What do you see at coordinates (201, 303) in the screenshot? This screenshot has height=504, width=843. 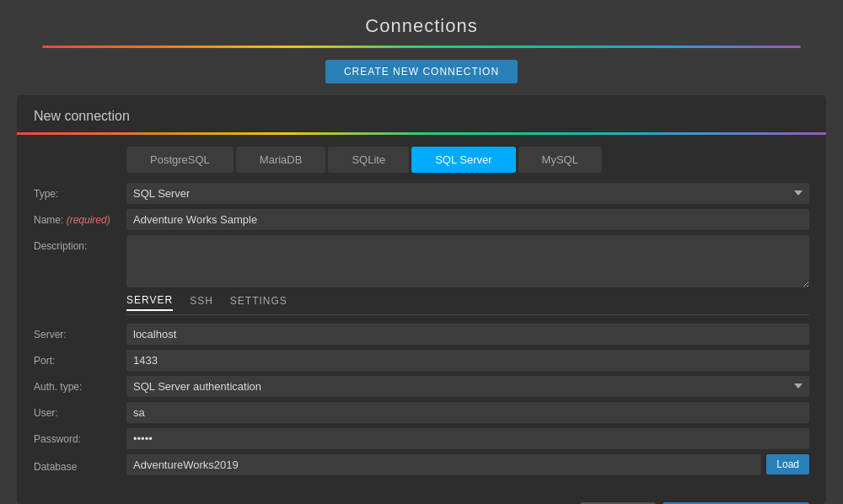 I see `subtab-ssh: SSH` at bounding box center [201, 303].